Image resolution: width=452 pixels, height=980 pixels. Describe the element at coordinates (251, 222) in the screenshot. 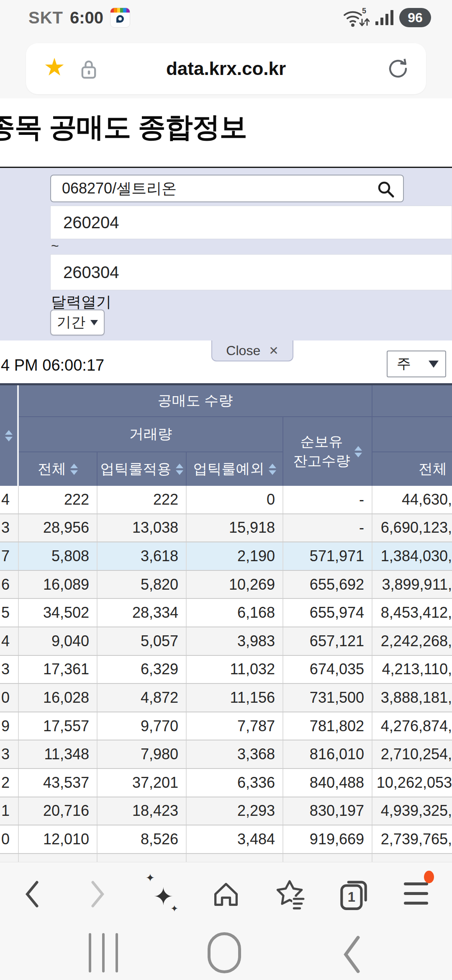

I see `date-from-input: 260204` at that location.